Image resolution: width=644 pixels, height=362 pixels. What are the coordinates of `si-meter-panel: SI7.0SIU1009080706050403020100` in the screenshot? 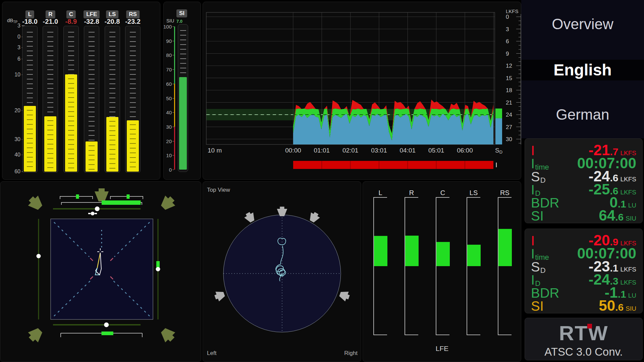 It's located at (182, 90).